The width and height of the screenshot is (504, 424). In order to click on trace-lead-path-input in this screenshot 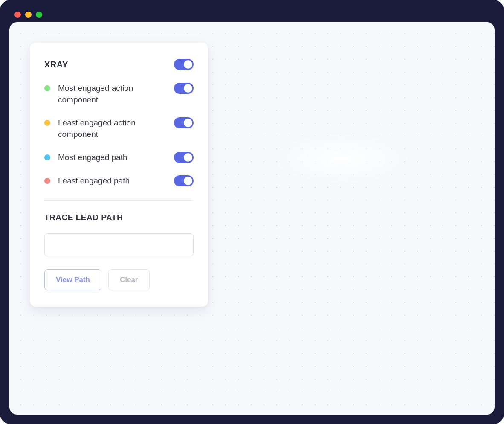, I will do `click(119, 245)`.